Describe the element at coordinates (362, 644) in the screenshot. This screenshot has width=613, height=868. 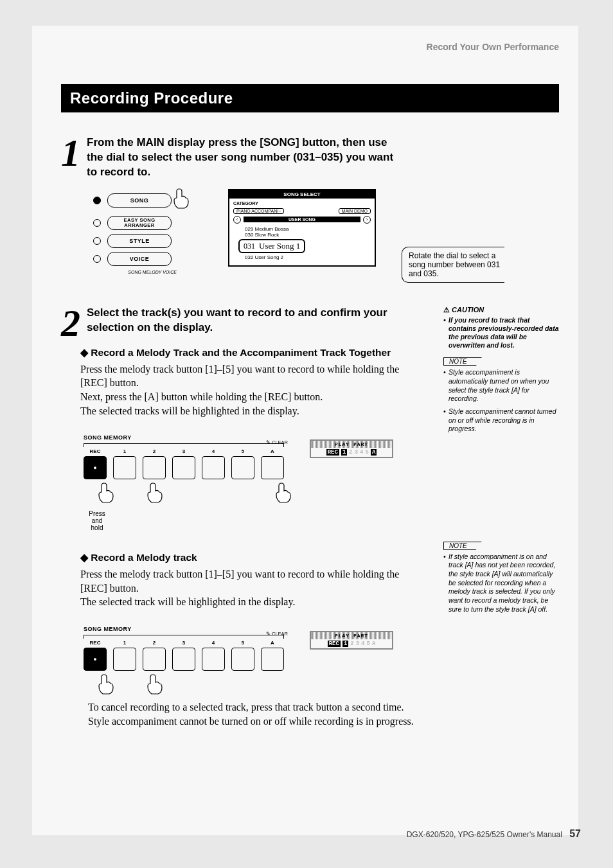
I see `ppb-4: 4` at that location.